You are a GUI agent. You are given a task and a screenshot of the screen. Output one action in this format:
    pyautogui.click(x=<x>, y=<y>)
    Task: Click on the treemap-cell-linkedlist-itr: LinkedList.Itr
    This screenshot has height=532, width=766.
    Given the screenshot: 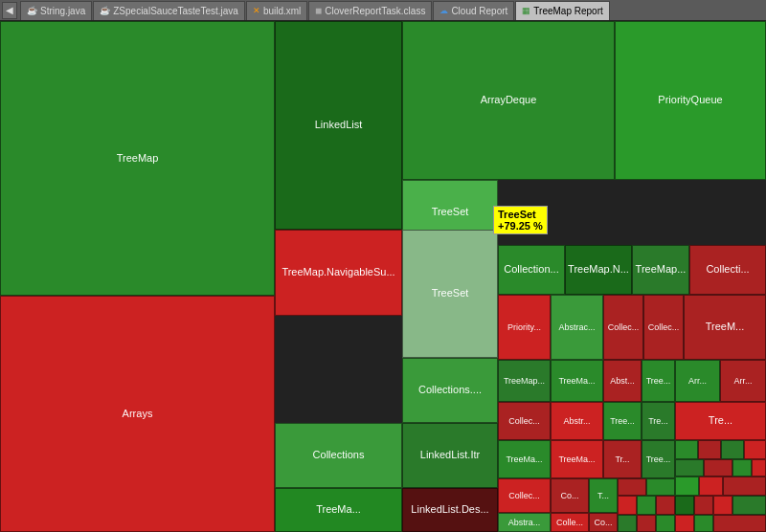 What is the action you would take?
    pyautogui.click(x=450, y=455)
    